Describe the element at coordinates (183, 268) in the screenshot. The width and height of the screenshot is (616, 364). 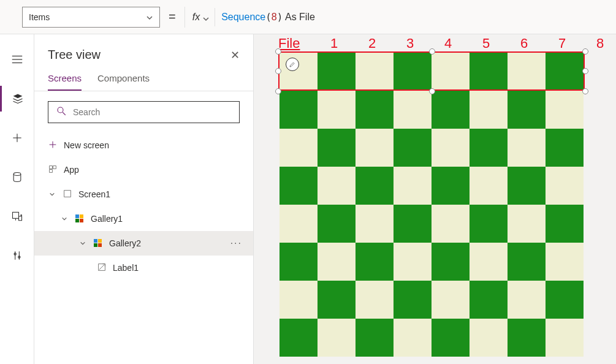
I see `tree-item-label: Label1` at that location.